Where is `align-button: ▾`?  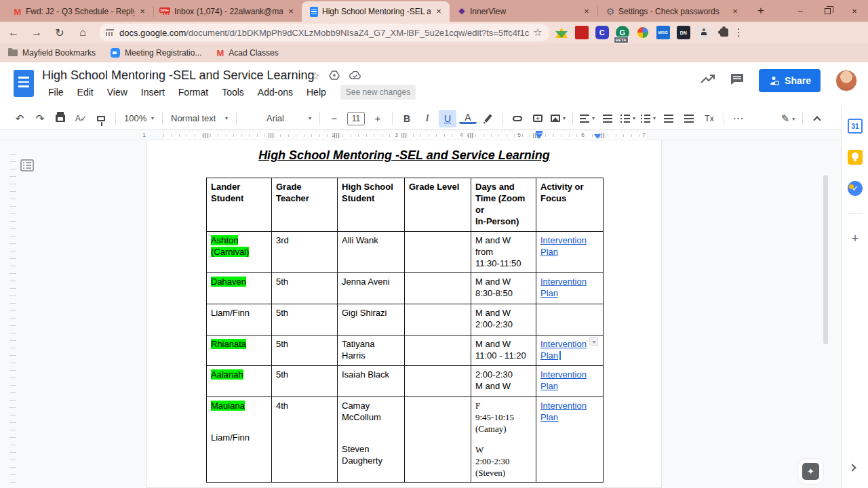
align-button: ▾ is located at coordinates (587, 119).